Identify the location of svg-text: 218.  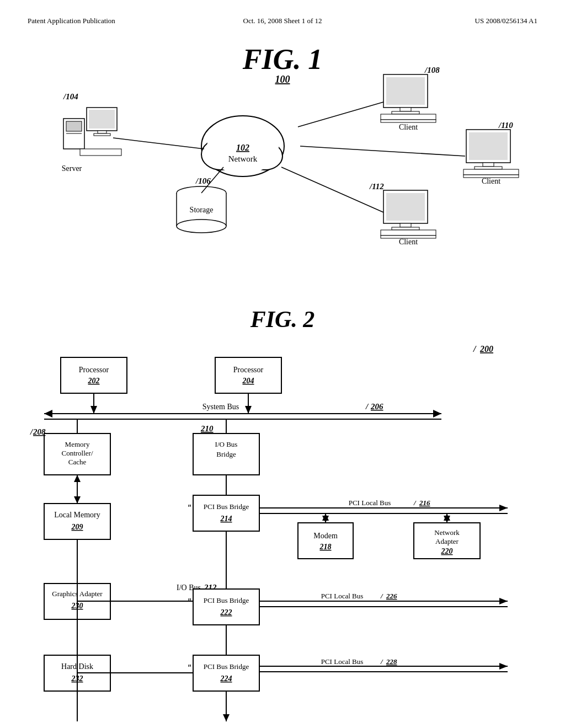
(326, 547).